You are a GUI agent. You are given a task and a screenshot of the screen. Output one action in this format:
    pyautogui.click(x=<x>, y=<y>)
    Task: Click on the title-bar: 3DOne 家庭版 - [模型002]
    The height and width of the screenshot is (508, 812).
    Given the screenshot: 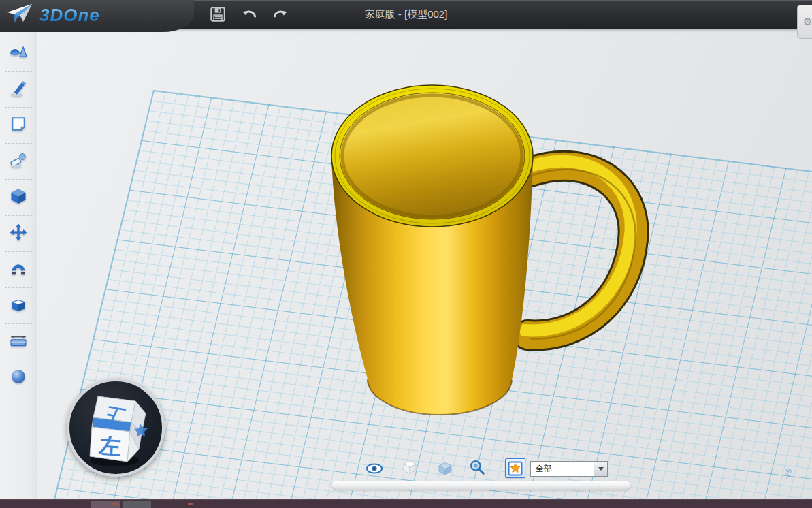 What is the action you would take?
    pyautogui.click(x=406, y=14)
    